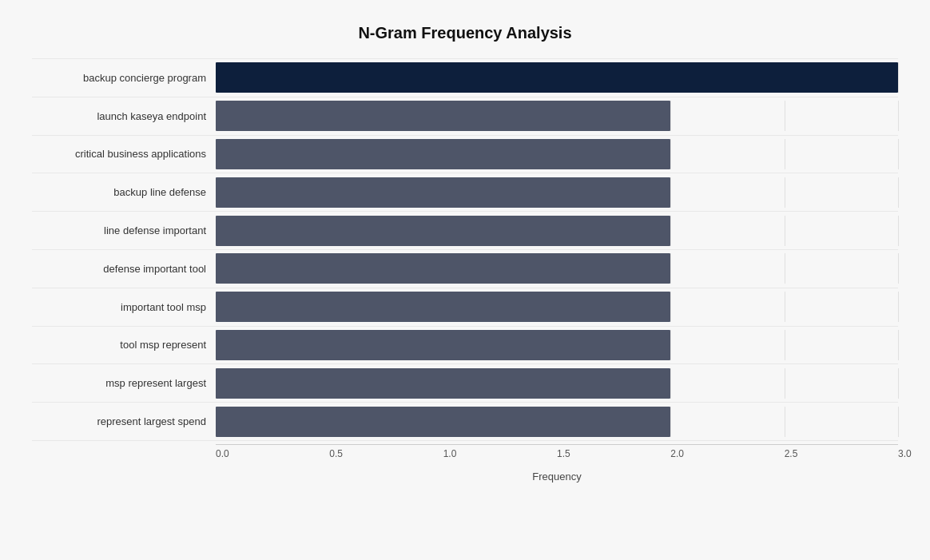  What do you see at coordinates (124, 192) in the screenshot?
I see `bar-label: backup line defense` at bounding box center [124, 192].